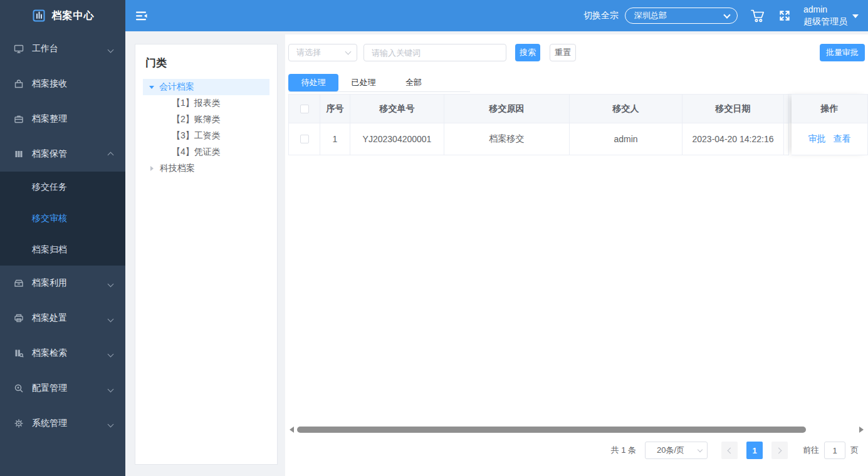 Image resolution: width=868 pixels, height=476 pixels. Describe the element at coordinates (63, 318) in the screenshot. I see `sidebar-item-archive-dispose: 档案处置` at that location.